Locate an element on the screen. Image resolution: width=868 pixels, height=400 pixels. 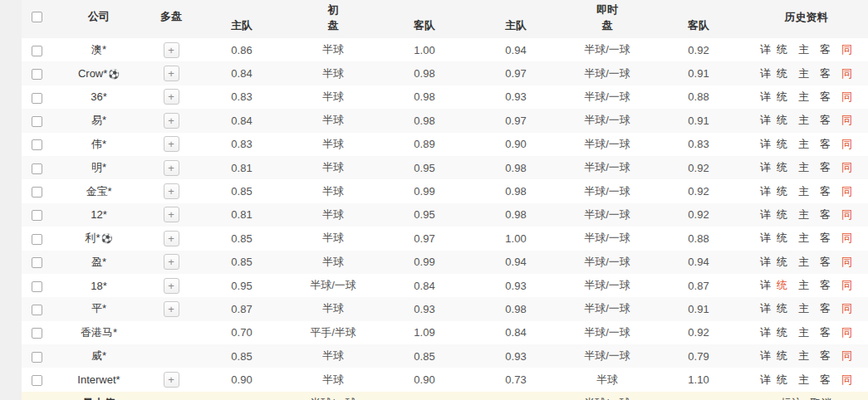
company-name: 伟* is located at coordinates (99, 144).